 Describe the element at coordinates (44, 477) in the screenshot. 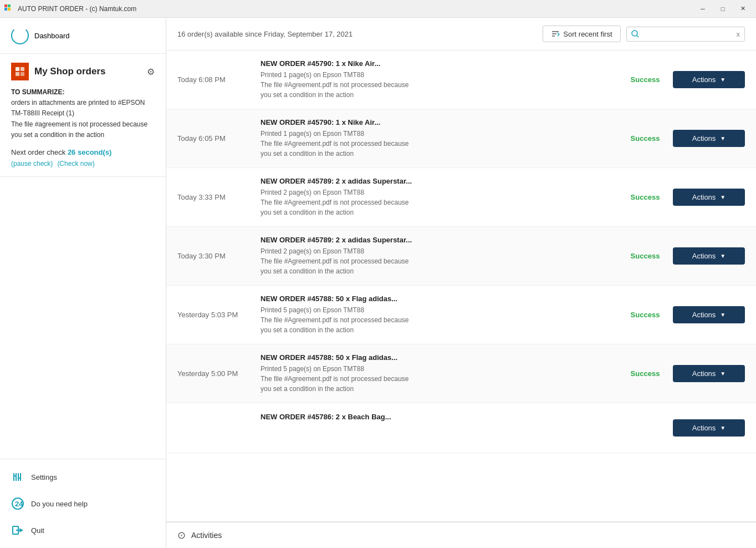

I see `settings-label: Settings` at that location.